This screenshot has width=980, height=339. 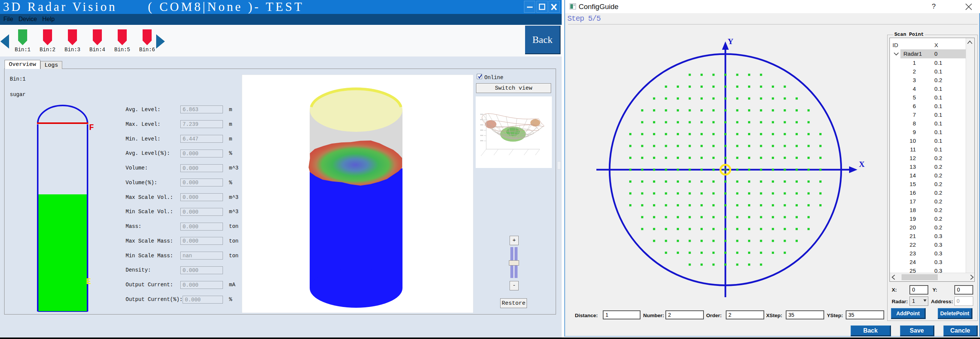 I want to click on svg-text: E, so click(x=88, y=282).